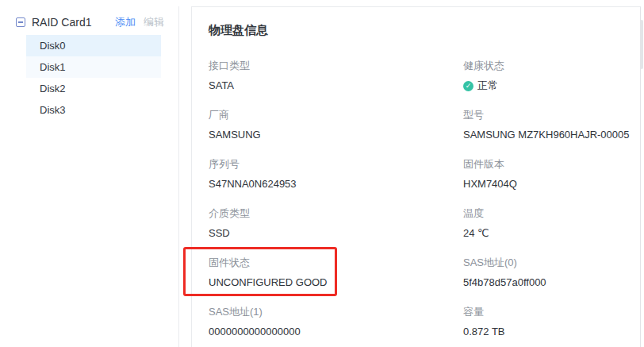 The image size is (644, 347). I want to click on field-value: UNCONFIGURED GOOD, so click(336, 283).